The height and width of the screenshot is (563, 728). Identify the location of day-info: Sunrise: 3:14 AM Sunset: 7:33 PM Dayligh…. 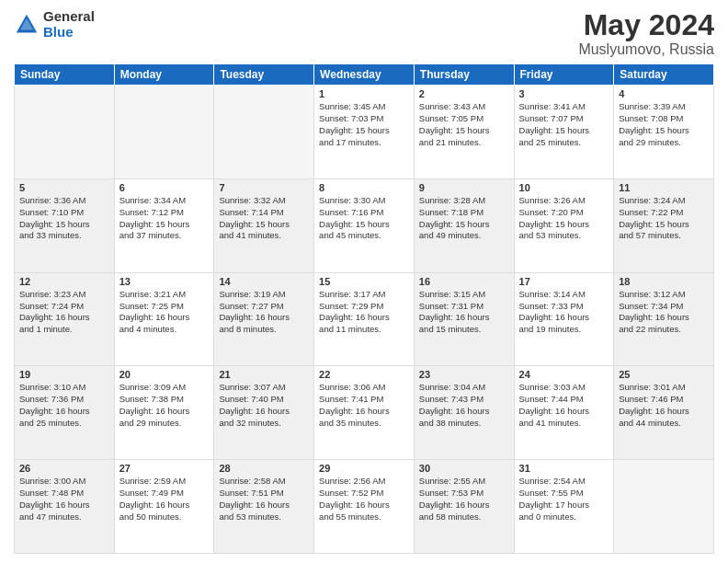
(564, 313).